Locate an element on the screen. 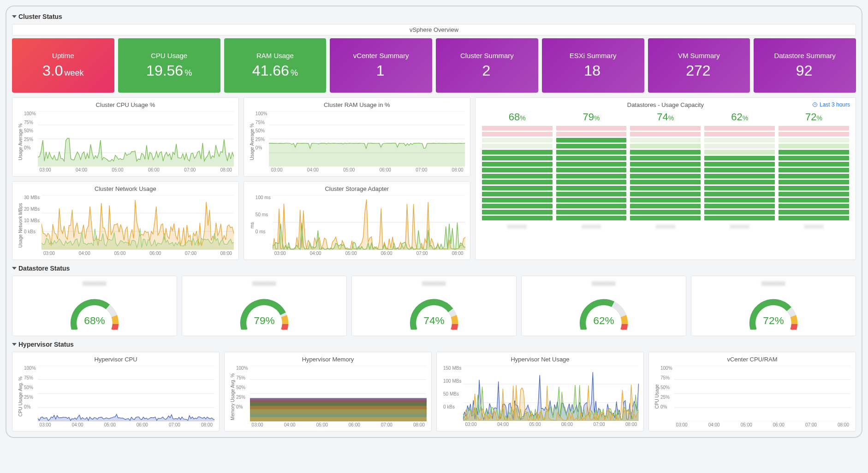 The image size is (868, 473). stat-card-4: Cluster Summary 2 is located at coordinates (487, 65).